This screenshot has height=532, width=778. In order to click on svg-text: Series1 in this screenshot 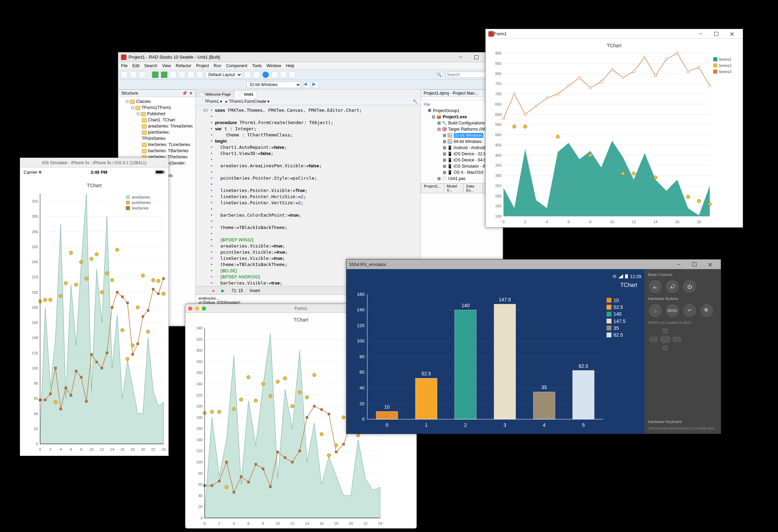, I will do `click(725, 59)`.